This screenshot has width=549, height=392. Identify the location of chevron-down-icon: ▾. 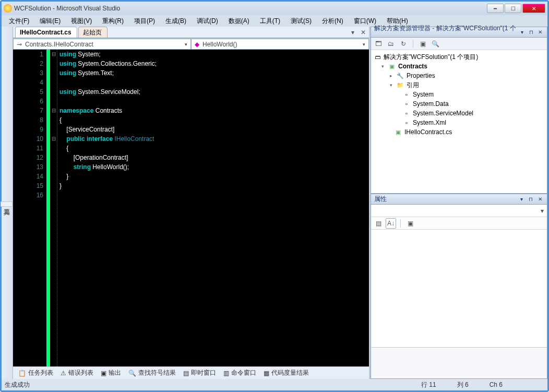
(186, 44).